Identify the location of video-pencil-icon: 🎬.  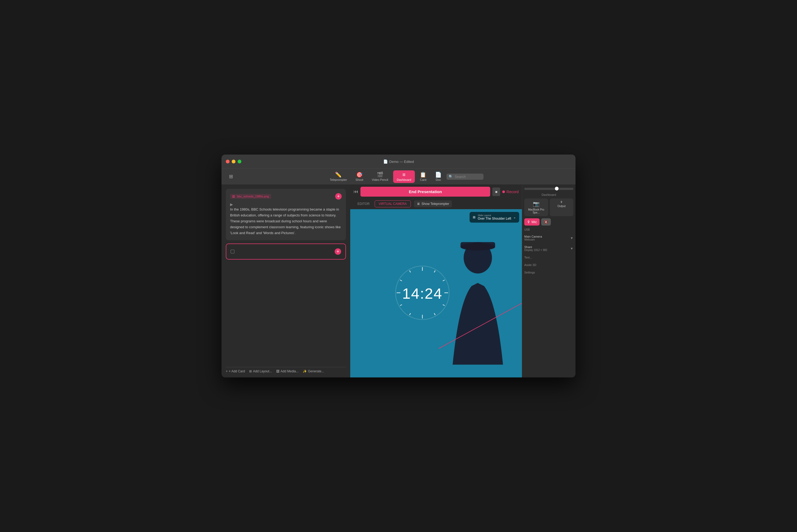
(380, 175).